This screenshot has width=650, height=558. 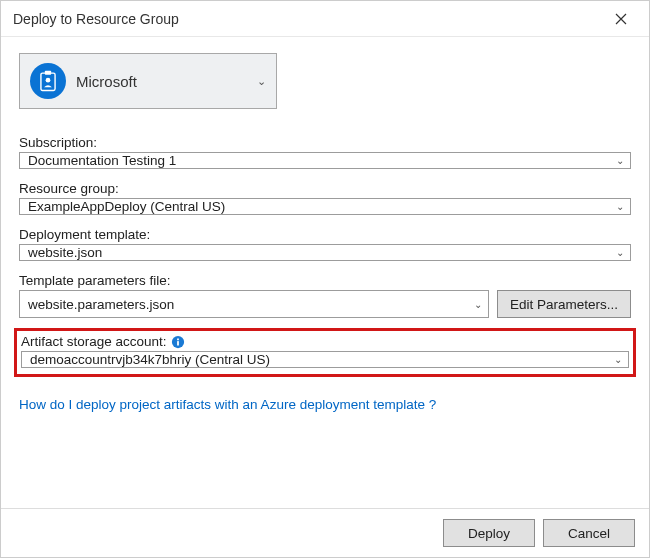 I want to click on help-link: How do I deploy project artifacts with a…, so click(x=325, y=404).